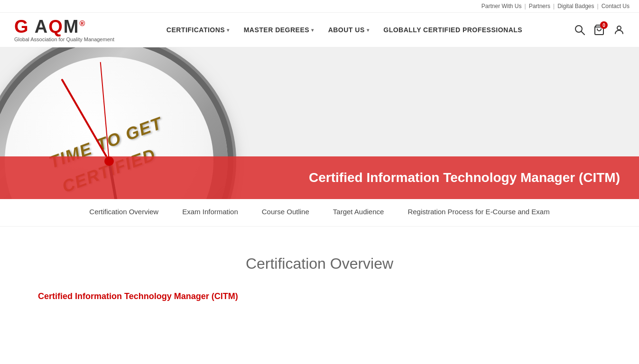 This screenshot has width=639, height=364. Describe the element at coordinates (580, 30) in the screenshot. I see `search-button` at that location.